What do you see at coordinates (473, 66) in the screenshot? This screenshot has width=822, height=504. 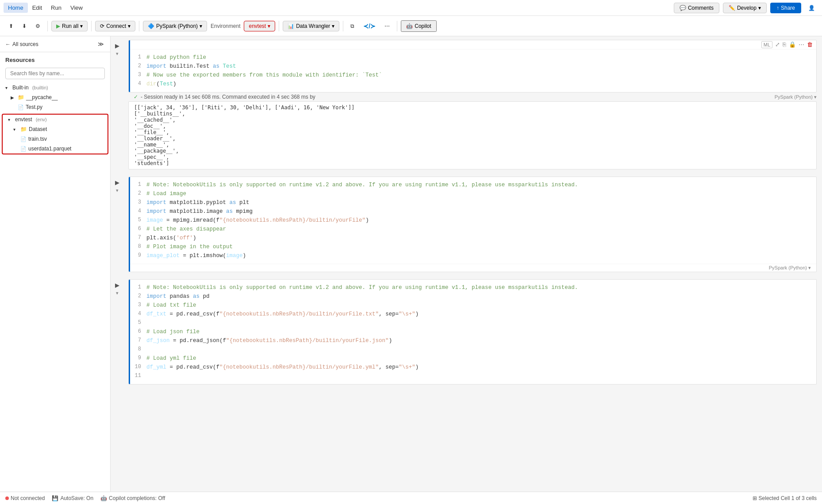 I see `code-line: 2 import builtin.Test as Test` at bounding box center [473, 66].